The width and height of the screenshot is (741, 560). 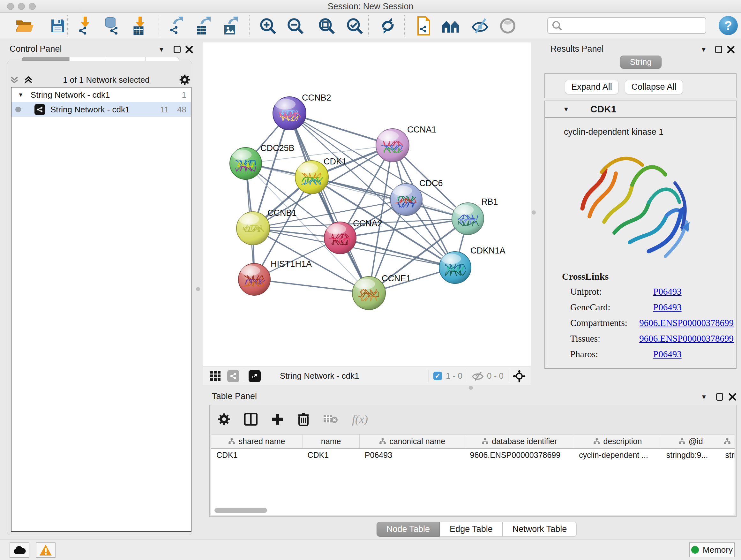 I want to click on zoom-in-icon, so click(x=268, y=26).